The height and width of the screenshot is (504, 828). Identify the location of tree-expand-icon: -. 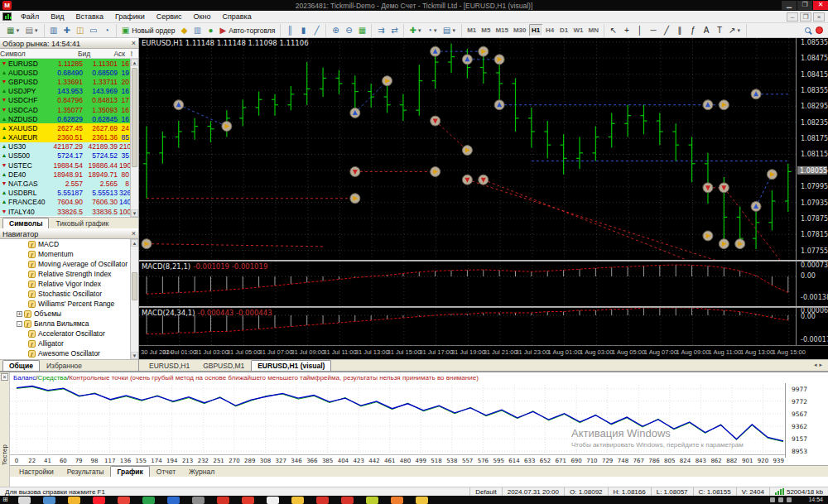
(20, 324).